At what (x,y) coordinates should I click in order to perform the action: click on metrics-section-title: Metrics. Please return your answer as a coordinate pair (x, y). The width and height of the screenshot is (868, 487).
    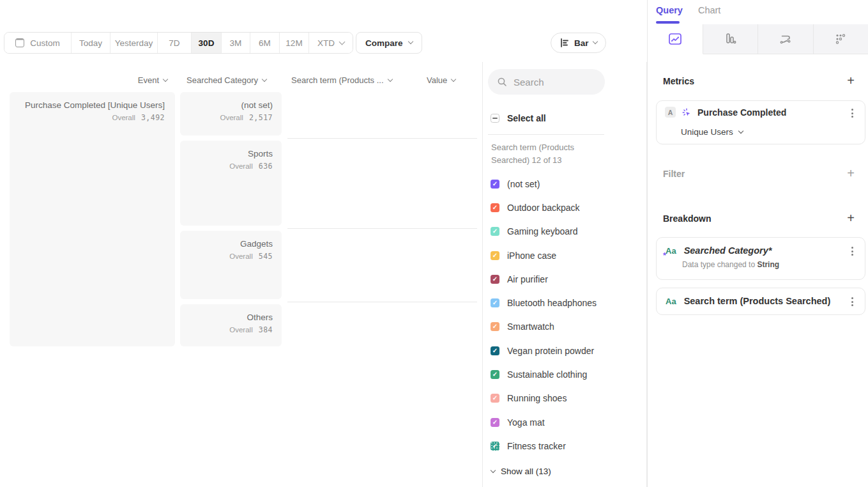
    Looking at the image, I should click on (678, 81).